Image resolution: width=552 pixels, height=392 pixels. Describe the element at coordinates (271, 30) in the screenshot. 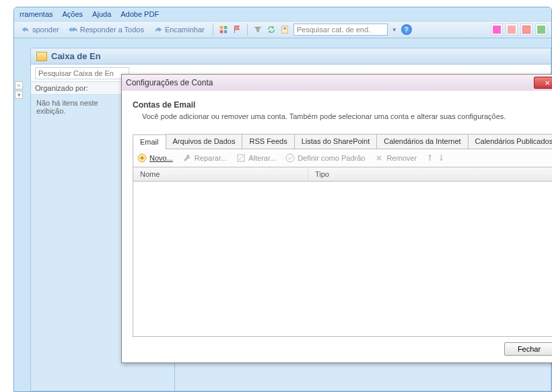

I see `send-receive-icon` at that location.